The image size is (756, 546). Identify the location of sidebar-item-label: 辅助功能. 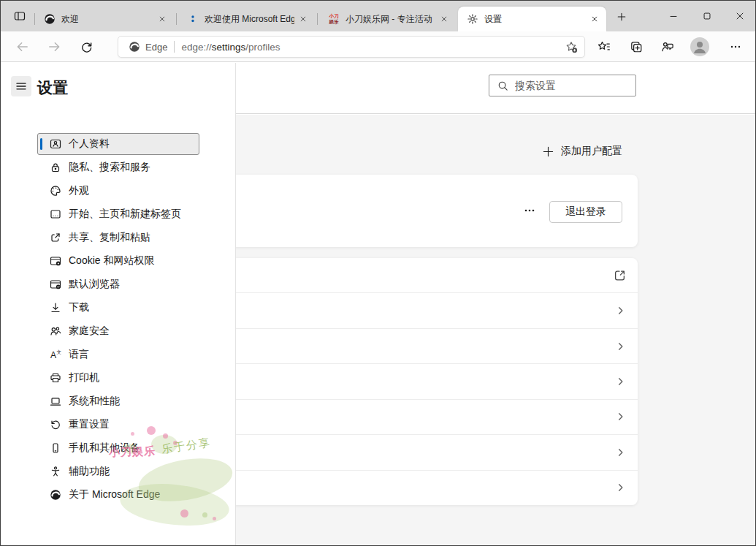
(89, 471).